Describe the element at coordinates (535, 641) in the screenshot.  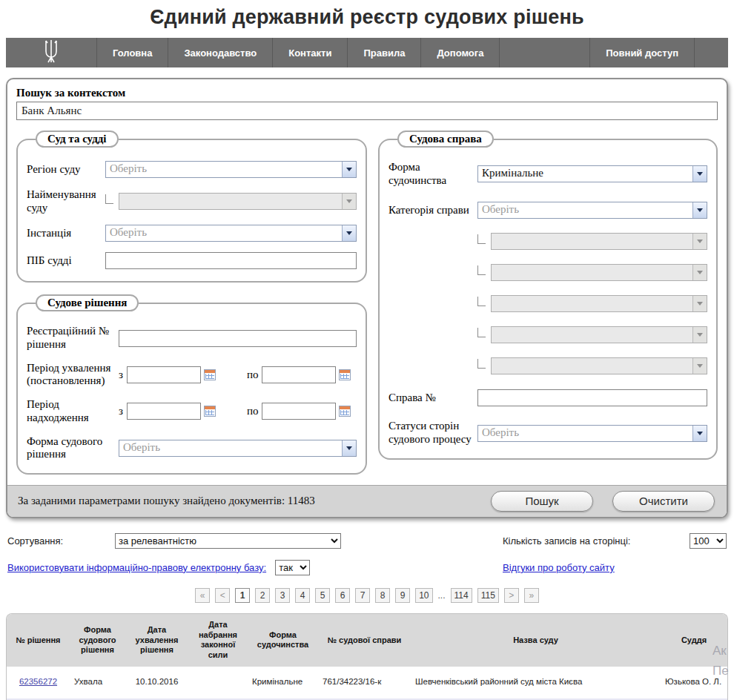
I see `header-court-name: Назва суду` at that location.